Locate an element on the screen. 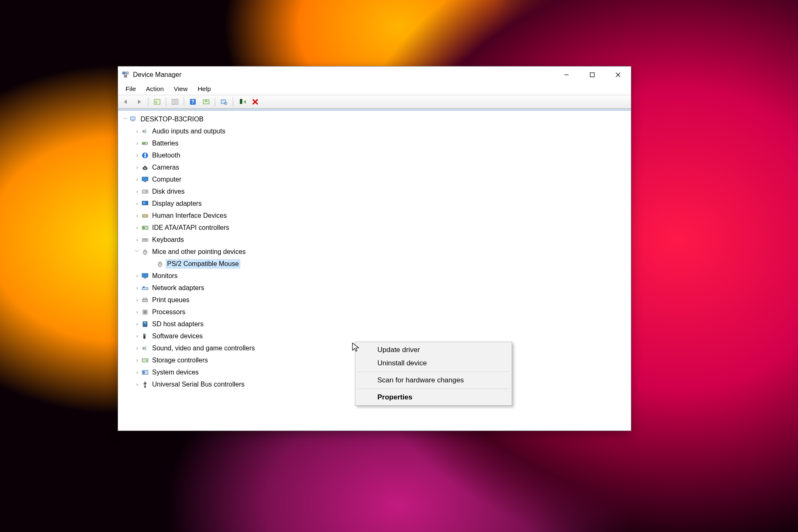 This screenshot has height=532, width=798. category-label: Display adapters is located at coordinates (177, 204).